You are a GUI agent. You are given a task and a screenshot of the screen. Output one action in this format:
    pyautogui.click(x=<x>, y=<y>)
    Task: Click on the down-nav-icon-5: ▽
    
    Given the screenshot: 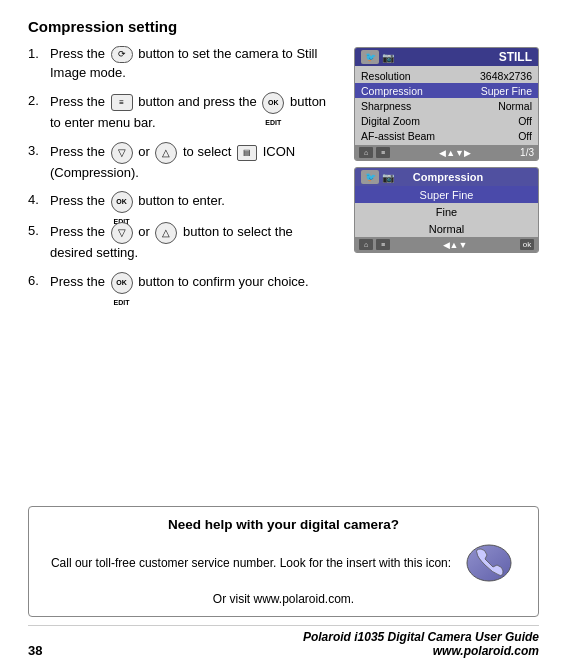 What is the action you would take?
    pyautogui.click(x=122, y=233)
    